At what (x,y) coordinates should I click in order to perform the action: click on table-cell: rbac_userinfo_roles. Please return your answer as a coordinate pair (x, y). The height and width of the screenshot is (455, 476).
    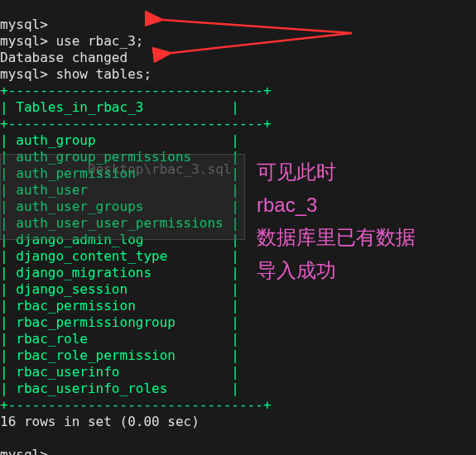
    Looking at the image, I should click on (119, 389).